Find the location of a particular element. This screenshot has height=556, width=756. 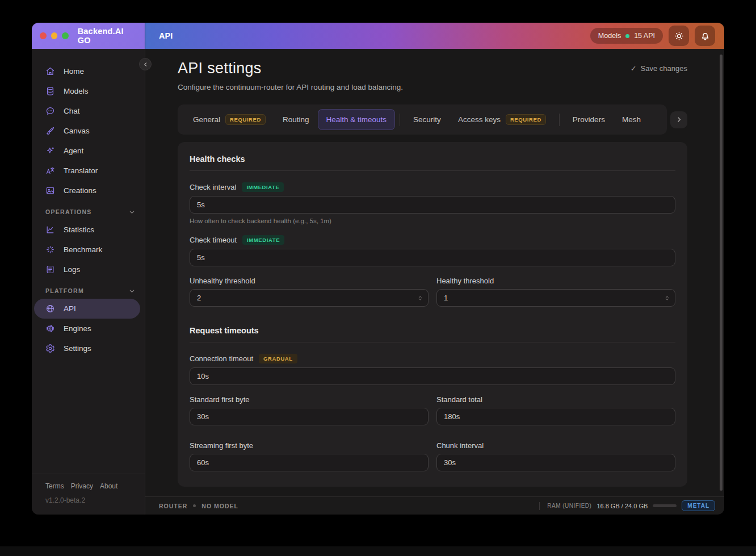

models-status-badge: Models 15 API is located at coordinates (627, 36).